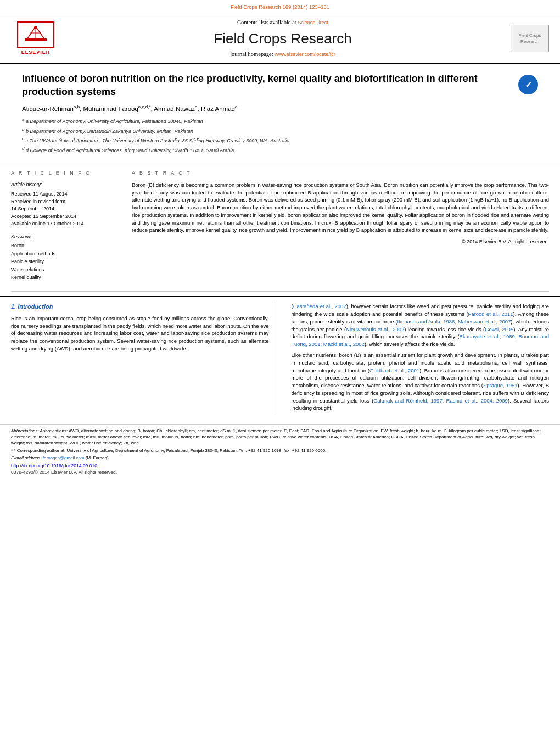 This screenshot has height=742, width=560. Describe the element at coordinates (313, 23) in the screenshot. I see `sci-direct-link: ScienceDirect` at that location.